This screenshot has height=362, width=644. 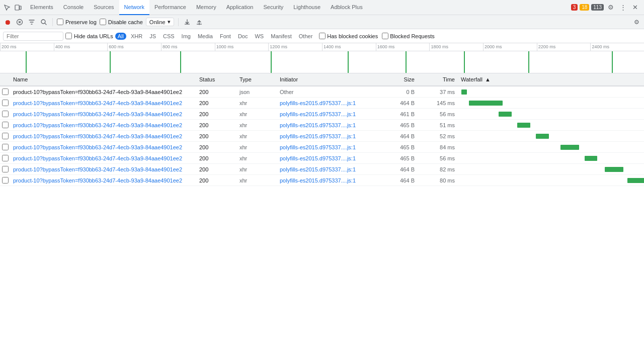 I want to click on filter-doc: Doc, so click(x=243, y=36).